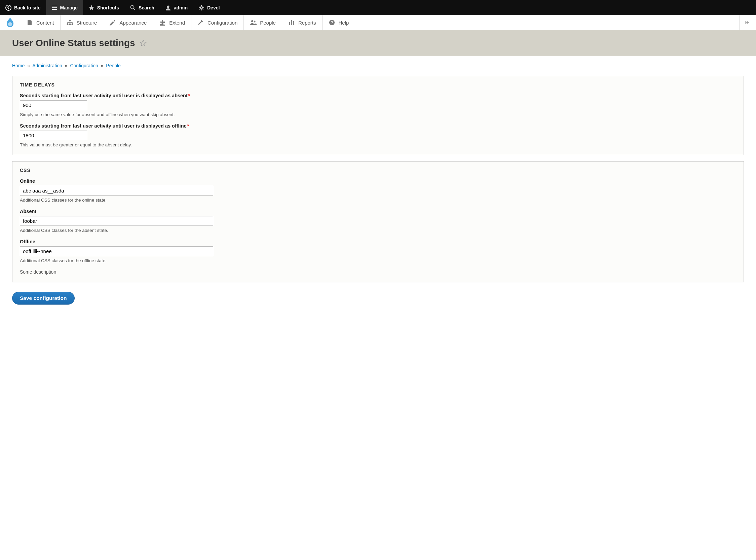  I want to click on reports-icon, so click(292, 22).